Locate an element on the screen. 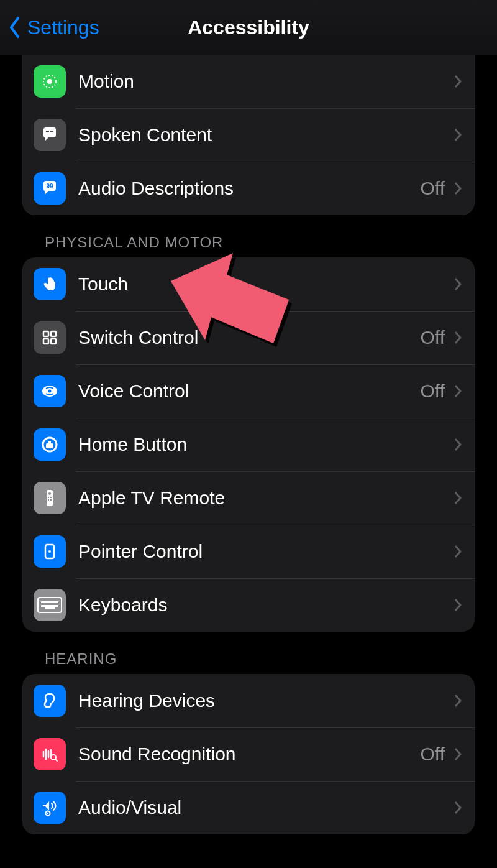  audio-descriptions-row: 99 Audio Descriptions Off is located at coordinates (248, 188).